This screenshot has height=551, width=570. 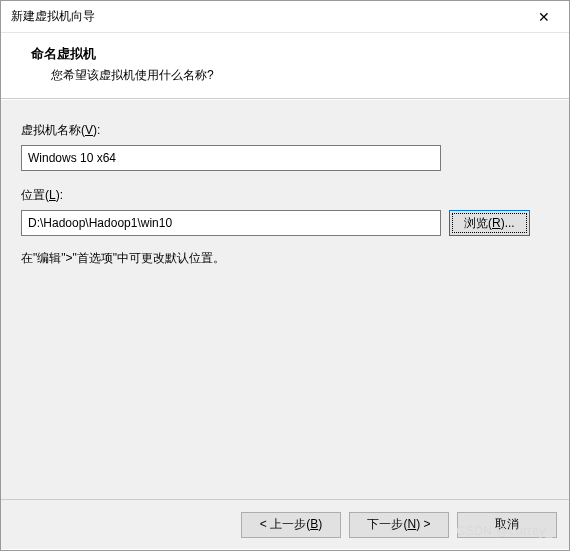 What do you see at coordinates (285, 130) in the screenshot?
I see `vm-name-label: 虚拟机名称(V):` at bounding box center [285, 130].